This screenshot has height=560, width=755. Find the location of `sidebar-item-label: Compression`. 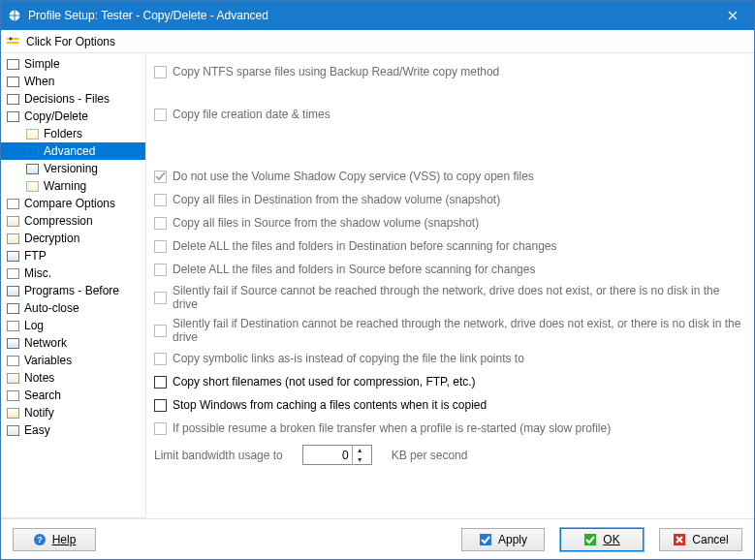

sidebar-item-label: Compression is located at coordinates (58, 221).